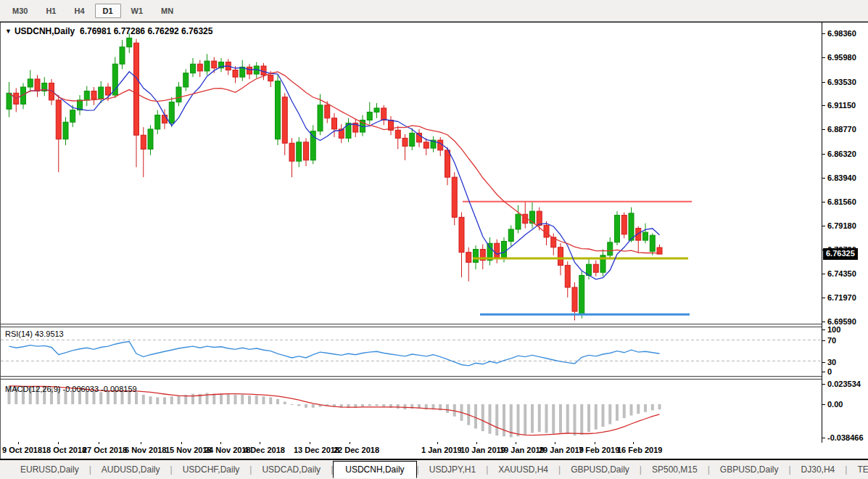 The height and width of the screenshot is (479, 868). Describe the element at coordinates (264, 450) in the screenshot. I see `date-label: 4 Dec 2018` at that location.